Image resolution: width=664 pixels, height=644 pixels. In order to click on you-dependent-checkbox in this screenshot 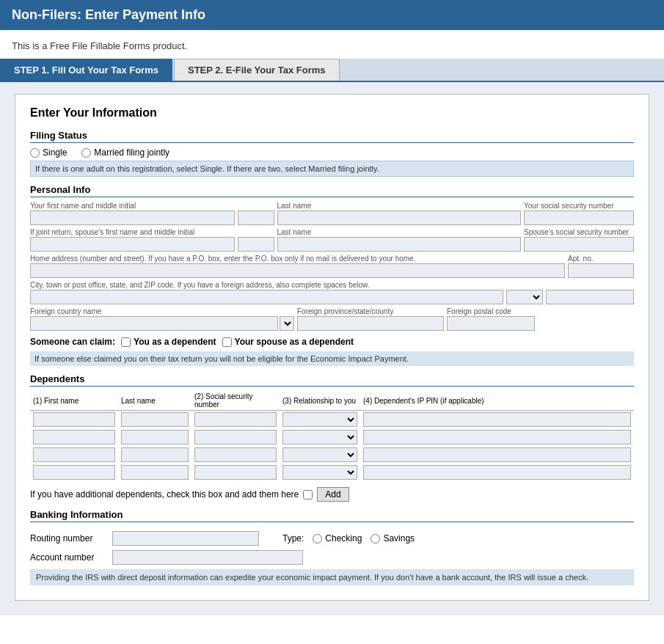, I will do `click(126, 342)`.